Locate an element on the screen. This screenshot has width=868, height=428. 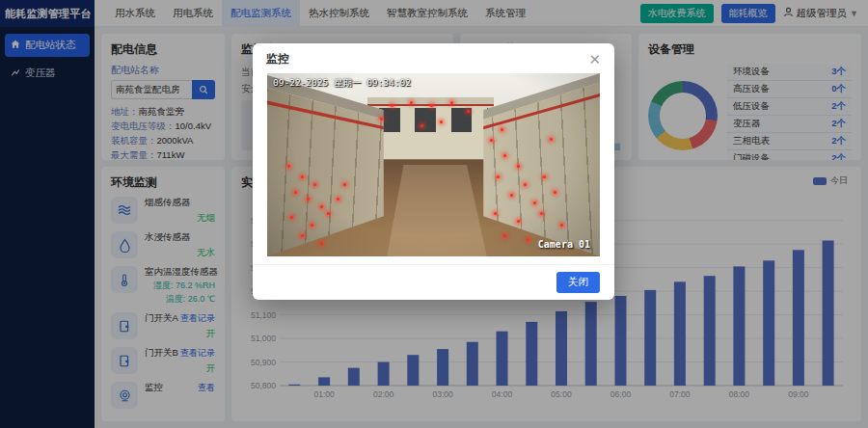
camera-timestamp: 09-22-2025 星期一 09:34:02 is located at coordinates (341, 83).